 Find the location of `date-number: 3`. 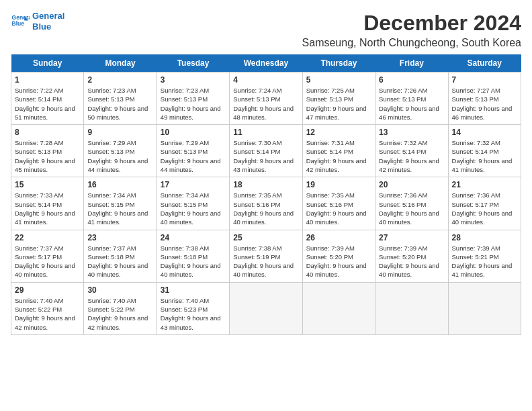

date-number: 3 is located at coordinates (193, 80).